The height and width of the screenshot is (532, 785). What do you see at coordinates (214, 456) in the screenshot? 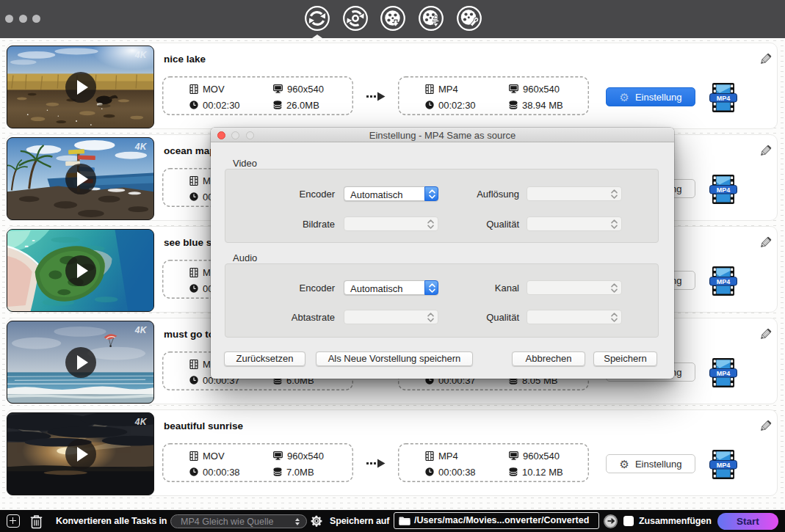
I see `source-format: MOV` at bounding box center [214, 456].